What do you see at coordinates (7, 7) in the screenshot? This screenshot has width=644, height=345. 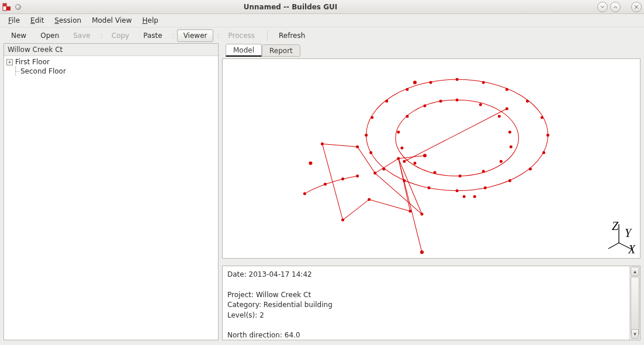 I see `app-icon` at bounding box center [7, 7].